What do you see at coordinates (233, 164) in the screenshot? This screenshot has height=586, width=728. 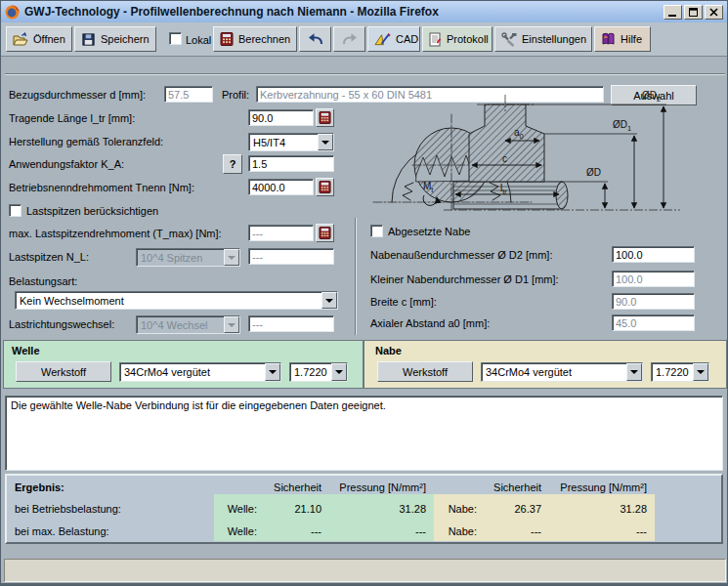 I see `anwendungsfaktor-help-button: ?` at bounding box center [233, 164].